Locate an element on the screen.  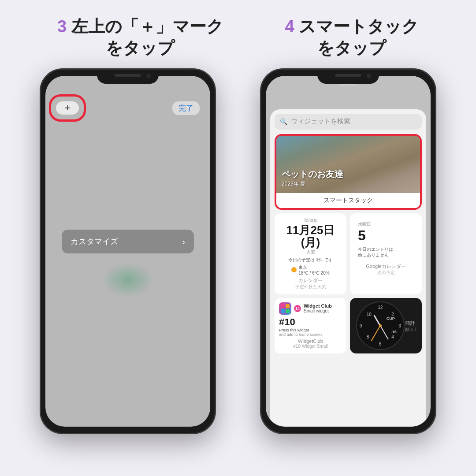
calendar-widget: 2030年 11月25日(月) 大安 今日の予定は 3件 です 東京 18°C … is located at coordinates (310, 254).